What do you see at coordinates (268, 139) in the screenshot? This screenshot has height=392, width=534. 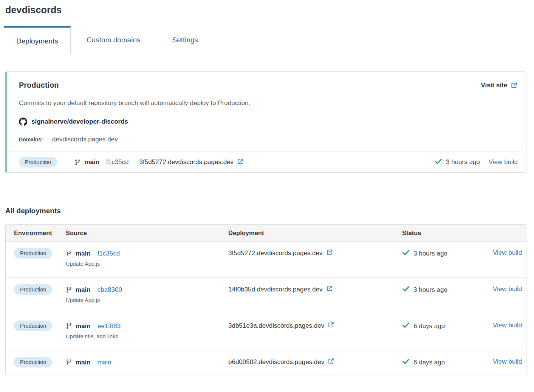 I see `domains-row: Domains: devdiscords.pages.dev` at bounding box center [268, 139].